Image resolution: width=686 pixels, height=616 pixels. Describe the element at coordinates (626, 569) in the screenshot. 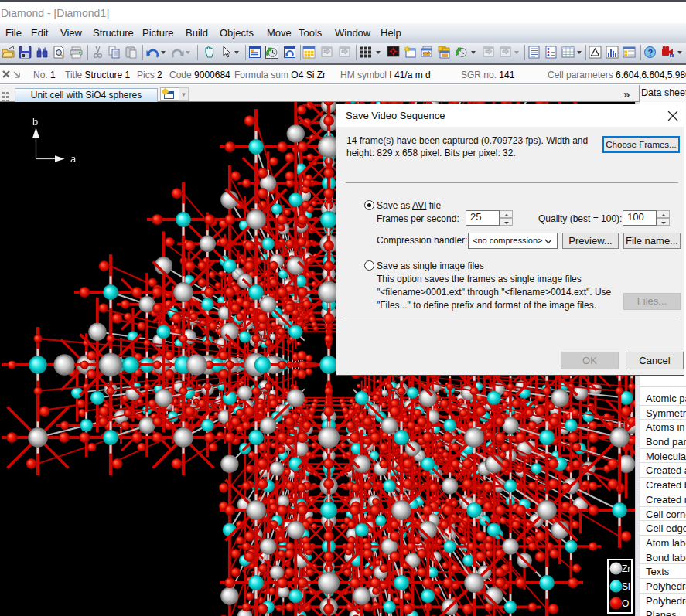

I see `svg-text: Zr` at that location.